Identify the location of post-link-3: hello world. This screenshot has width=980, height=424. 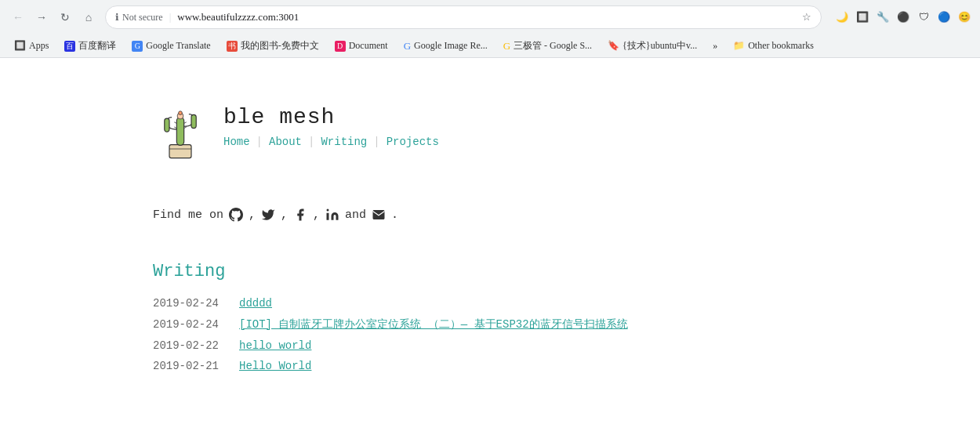
(275, 346).